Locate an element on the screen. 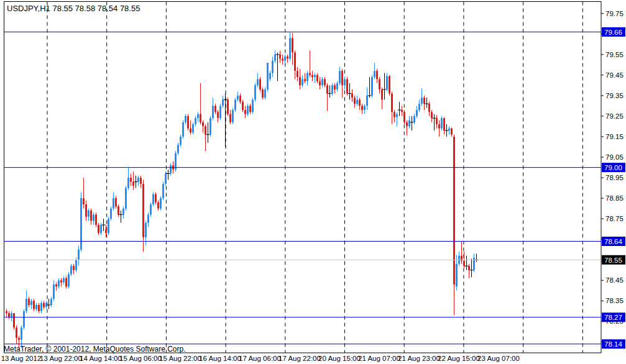  x-axis-label: 17 Aug 06:00 is located at coordinates (260, 358).